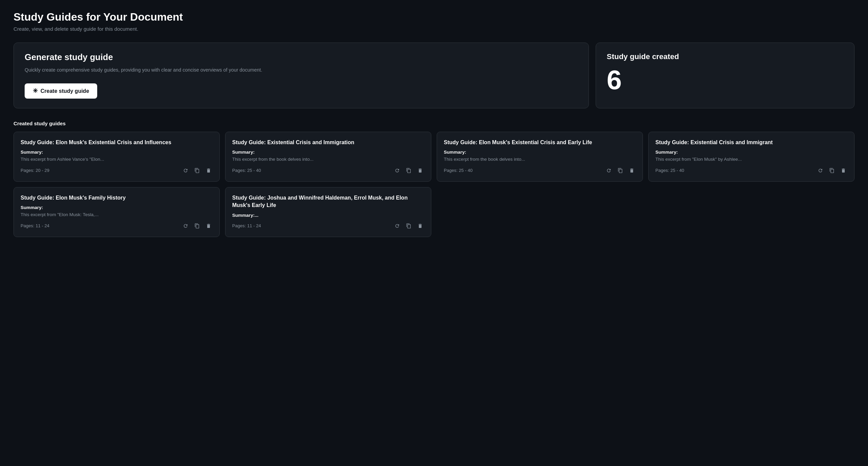 The image size is (868, 466). Describe the element at coordinates (434, 157) in the screenshot. I see `study-guides-grid-row1: Study Guide: Elon Musk's Existential Cri…` at that location.